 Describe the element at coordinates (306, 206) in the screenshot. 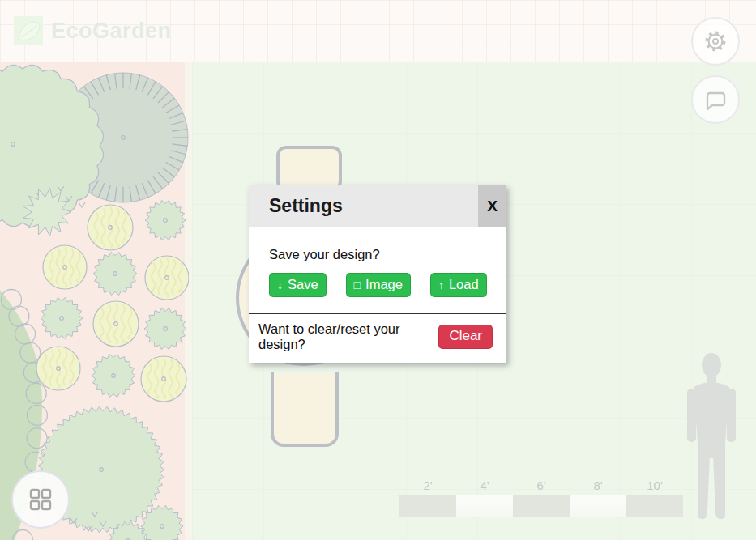

I see `modal-title: Settings` at that location.